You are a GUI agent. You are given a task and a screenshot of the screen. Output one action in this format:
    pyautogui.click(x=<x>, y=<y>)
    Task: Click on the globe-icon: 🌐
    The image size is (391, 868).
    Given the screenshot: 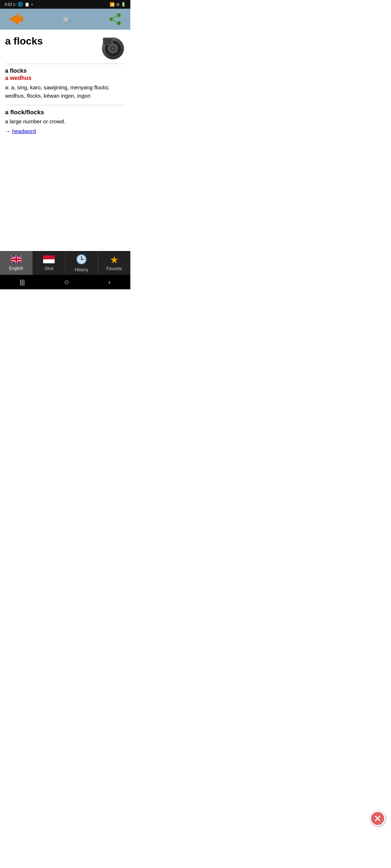 What is the action you would take?
    pyautogui.click(x=20, y=4)
    